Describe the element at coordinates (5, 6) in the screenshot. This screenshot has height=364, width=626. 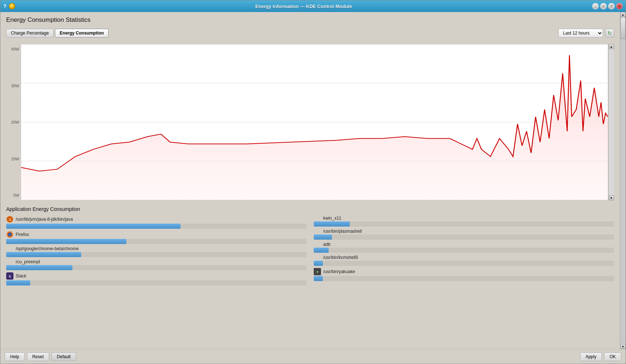
I see `help-icon: ?` at that location.